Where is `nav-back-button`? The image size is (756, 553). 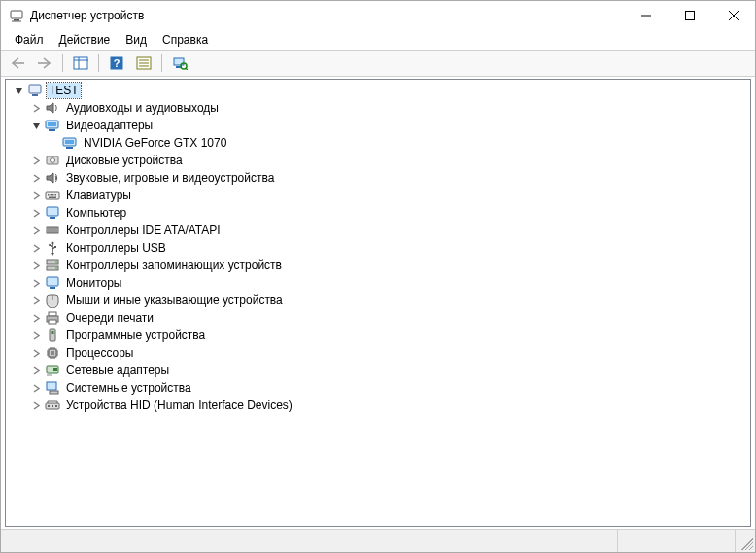
nav-back-button is located at coordinates (17, 63).